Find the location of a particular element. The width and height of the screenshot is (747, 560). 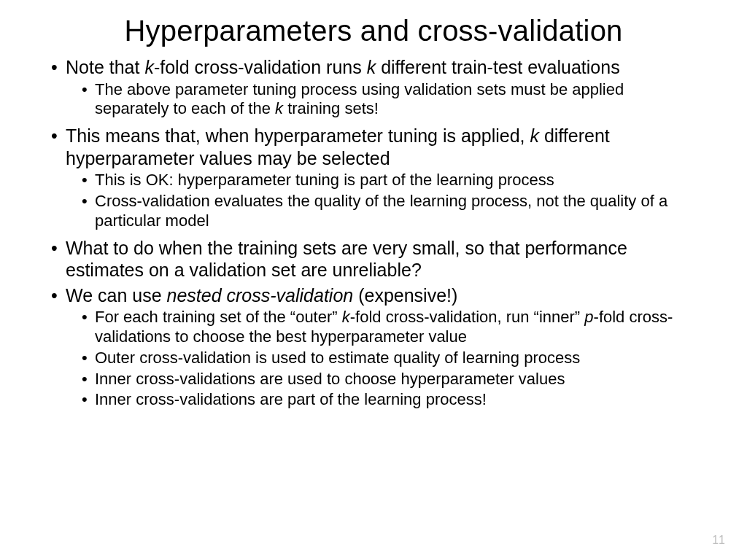

bullet-3: What to do when the training sets are ve… is located at coordinates (374, 260).